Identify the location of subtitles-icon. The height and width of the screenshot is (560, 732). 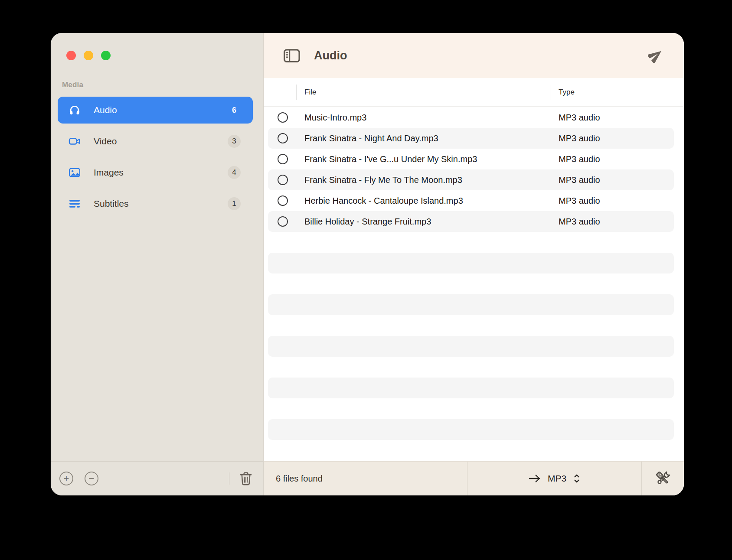
(75, 204).